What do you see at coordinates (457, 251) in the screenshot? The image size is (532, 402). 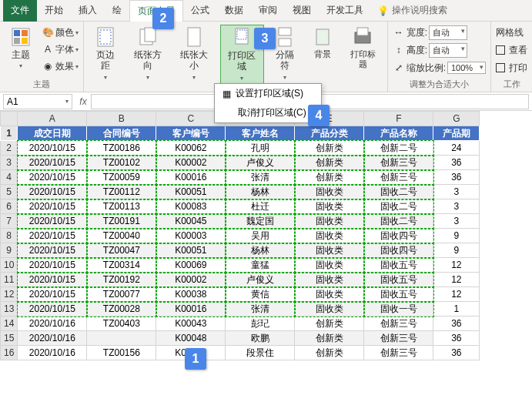 I see `cell: 9` at bounding box center [457, 251].